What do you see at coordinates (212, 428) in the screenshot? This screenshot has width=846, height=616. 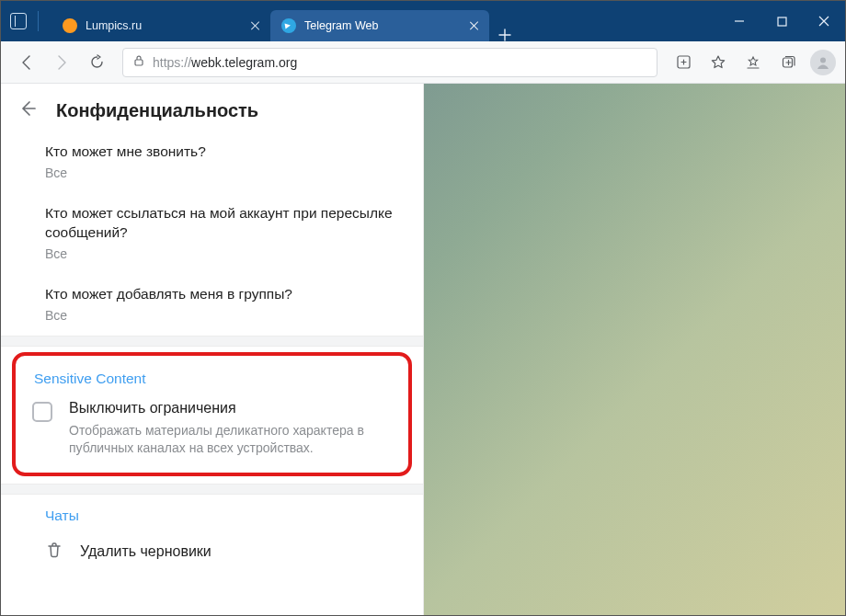 I see `row-disable-restrictions: Выключить ограничения Отображать материа…` at bounding box center [212, 428].